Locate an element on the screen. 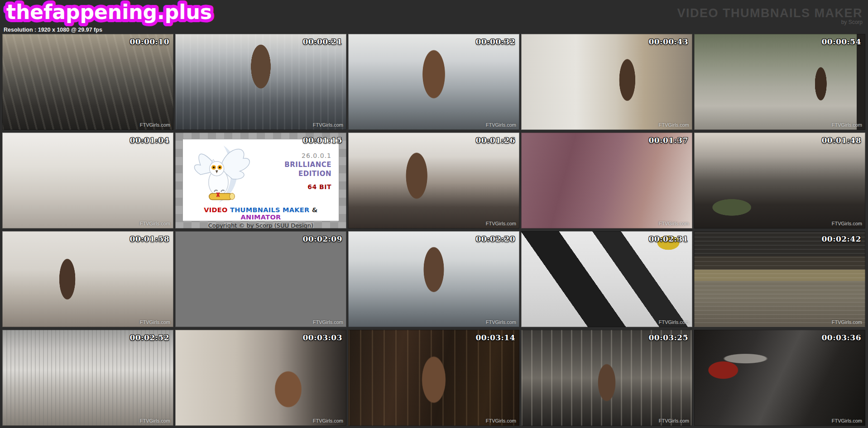  splash-version-block: 26.0.0.1 BRILLIANCE EDITION 64 BIT is located at coordinates (300, 173).